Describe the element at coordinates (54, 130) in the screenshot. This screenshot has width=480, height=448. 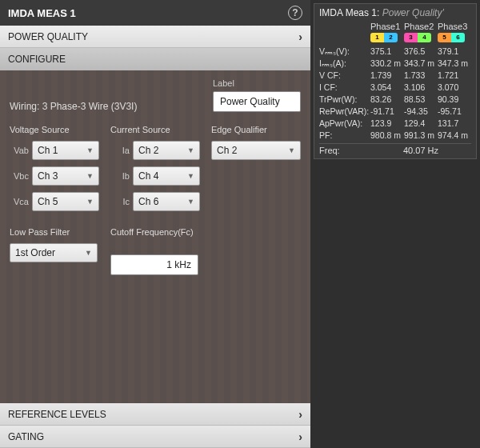
I see `voltage-header: Voltage Source` at that location.